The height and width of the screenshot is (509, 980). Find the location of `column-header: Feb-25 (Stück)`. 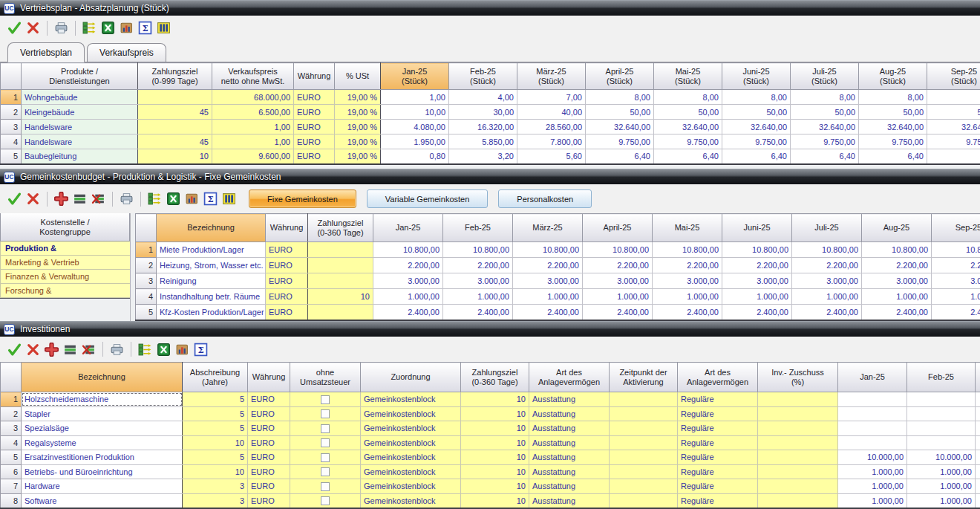

column-header: Feb-25 (Stück) is located at coordinates (483, 77).